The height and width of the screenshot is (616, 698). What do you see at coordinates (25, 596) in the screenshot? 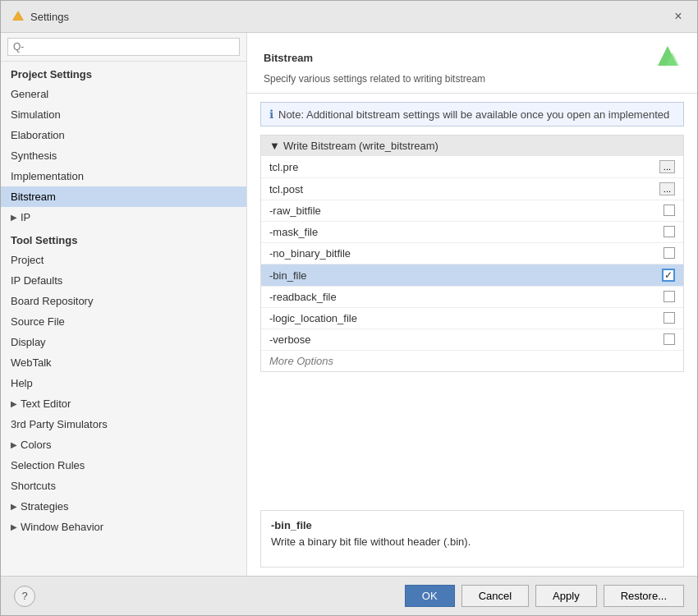
I see `footer-left: ?` at bounding box center [25, 596].